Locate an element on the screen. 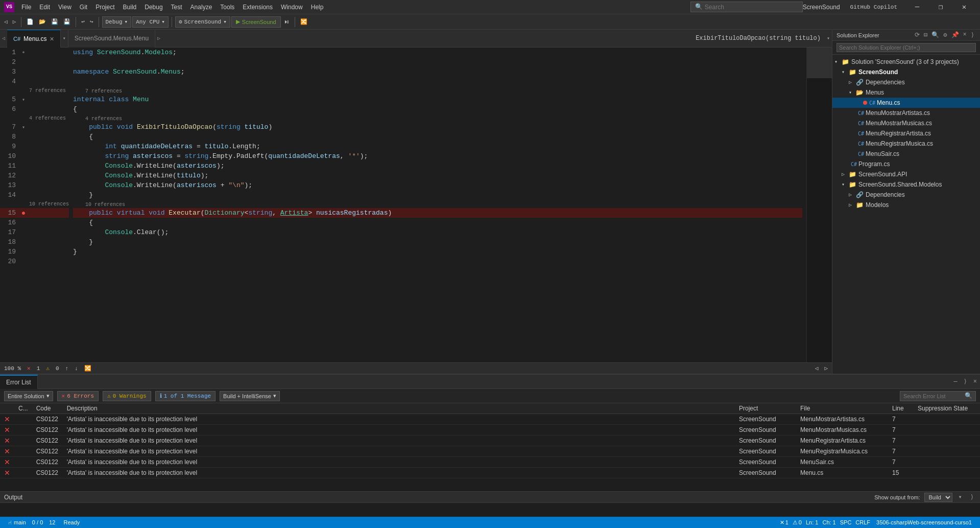 The width and height of the screenshot is (980, 528). zoom-icon: 12 is located at coordinates (52, 522).